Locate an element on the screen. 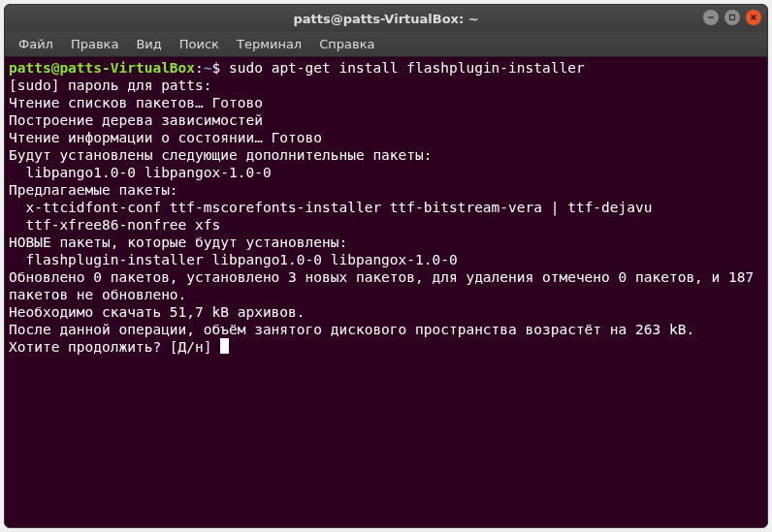  output-line: Необходимо скачать 51,7 kB архивов. is located at coordinates (157, 312).